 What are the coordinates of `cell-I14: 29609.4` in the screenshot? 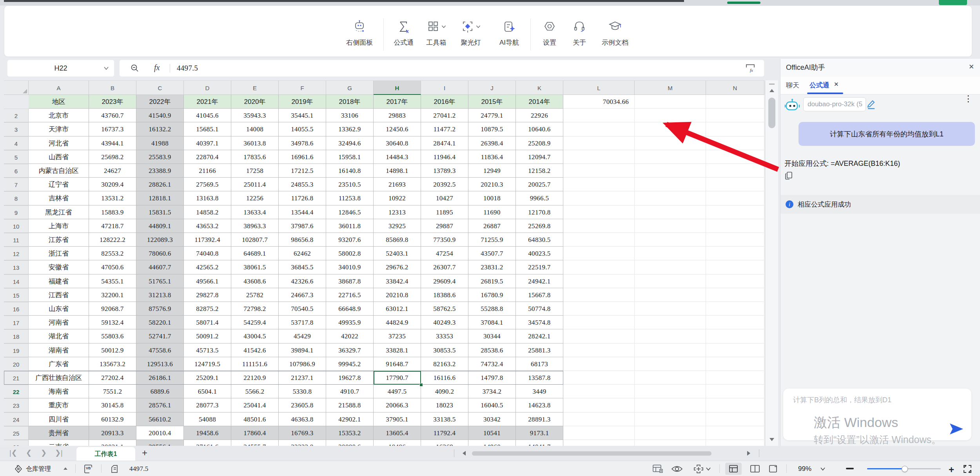 It's located at (445, 282).